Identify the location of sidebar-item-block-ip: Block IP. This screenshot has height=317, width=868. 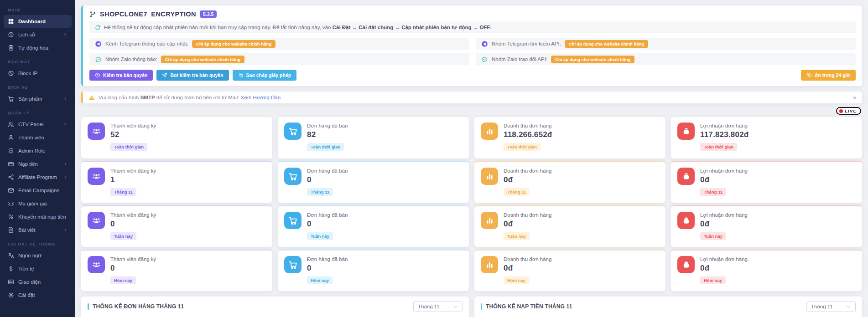
(37, 73).